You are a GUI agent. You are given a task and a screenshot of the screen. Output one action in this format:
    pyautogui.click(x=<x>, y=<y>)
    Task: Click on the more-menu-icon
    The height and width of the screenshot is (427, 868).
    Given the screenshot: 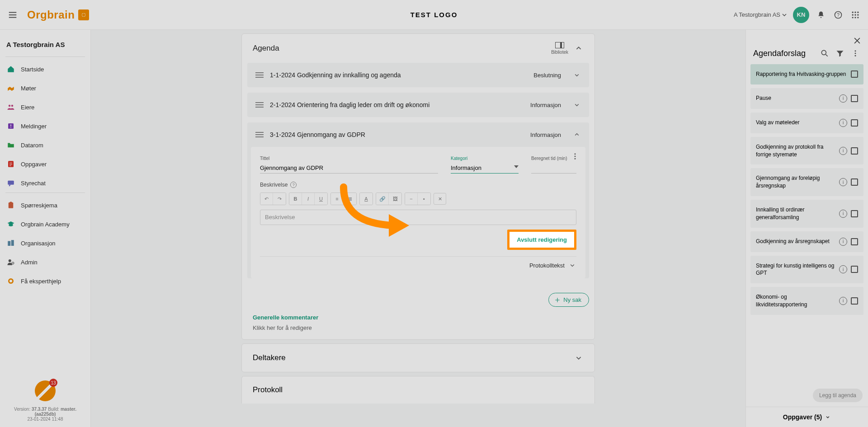 What is the action you would take?
    pyautogui.click(x=575, y=156)
    